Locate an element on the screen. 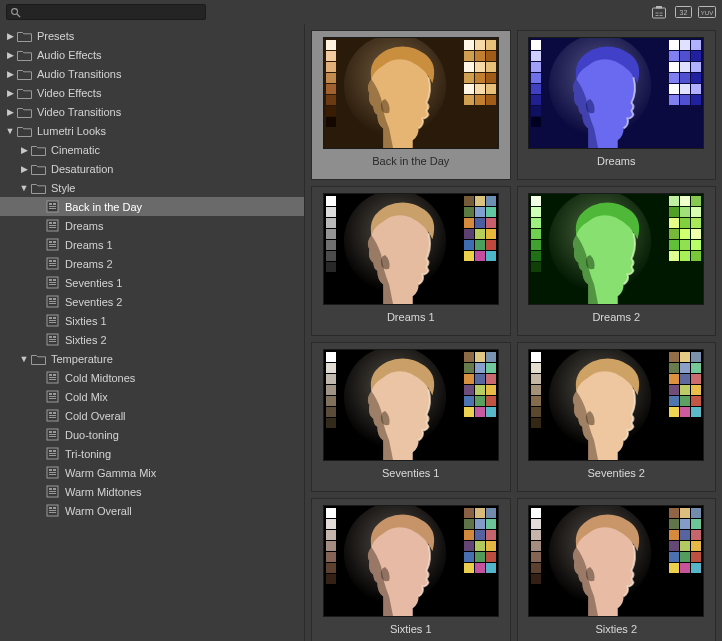 This screenshot has height=641, width=722. tree-item-label: Sixties 2 is located at coordinates (86, 340).